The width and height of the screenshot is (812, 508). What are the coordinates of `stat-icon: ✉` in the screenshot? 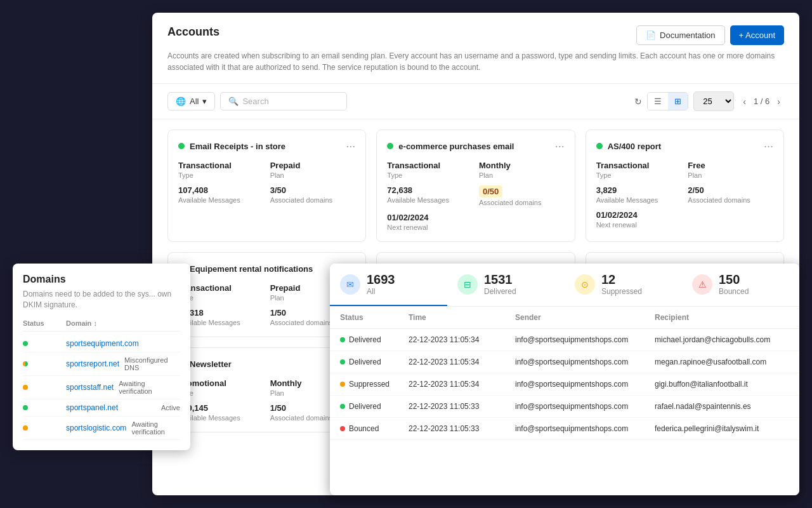 It's located at (350, 284).